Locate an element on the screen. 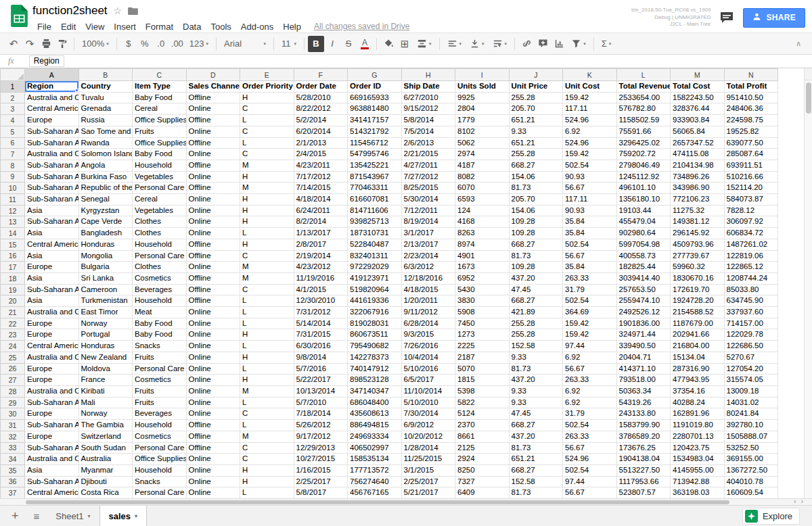  text-wrap-button: ▾ is located at coordinates (500, 44).